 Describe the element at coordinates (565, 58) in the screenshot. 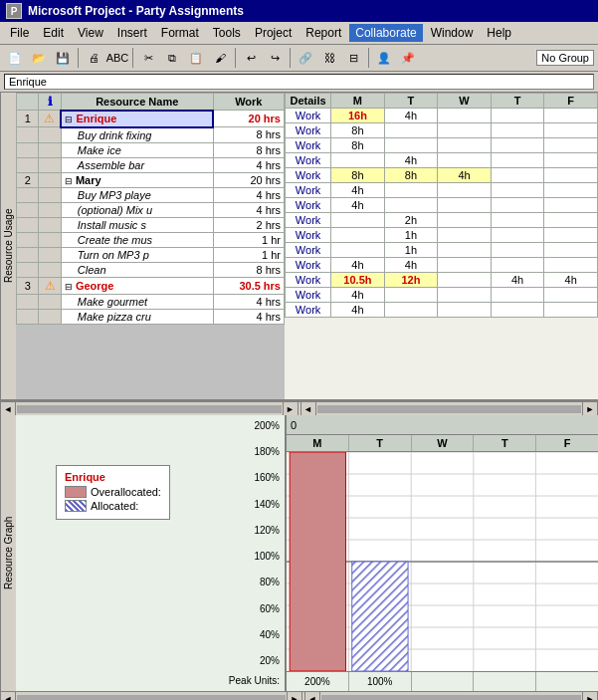

I see `no-group-button: No Group` at that location.